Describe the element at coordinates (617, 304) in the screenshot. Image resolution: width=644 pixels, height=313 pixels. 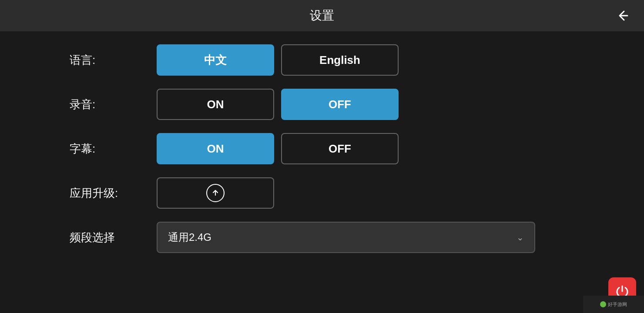
I see `watermark-text: 好手游网` at that location.